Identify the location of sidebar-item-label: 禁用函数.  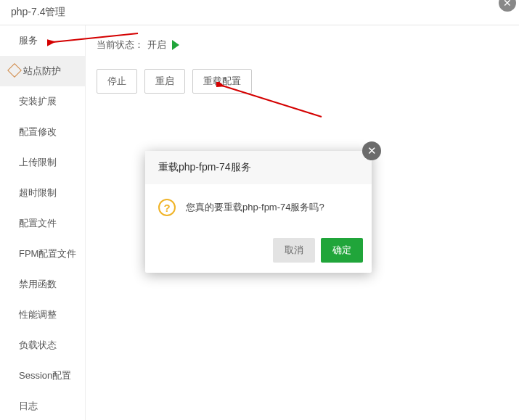
(38, 284).